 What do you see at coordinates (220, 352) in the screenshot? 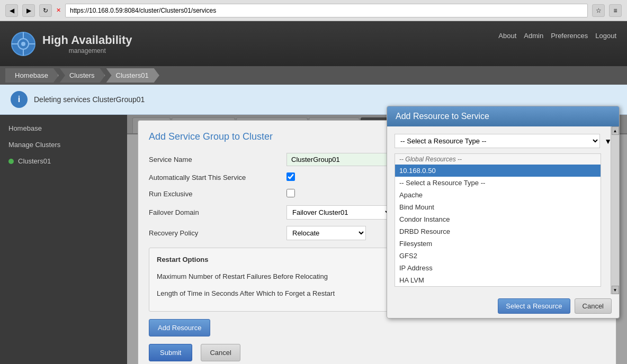
I see `cancel-button: Cancel` at bounding box center [220, 352].